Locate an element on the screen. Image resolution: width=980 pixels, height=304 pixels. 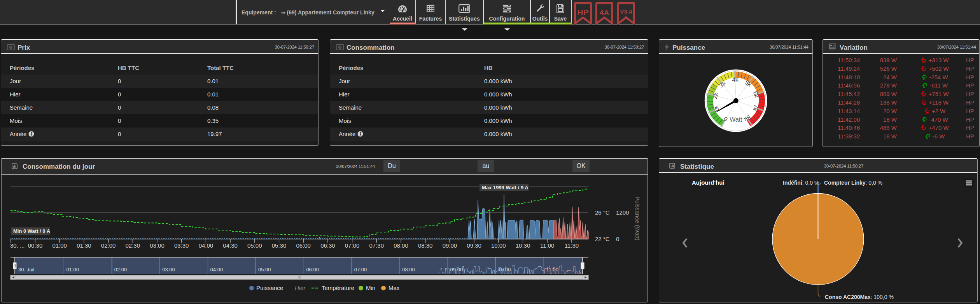
svg-text: 01:30 is located at coordinates (84, 246).